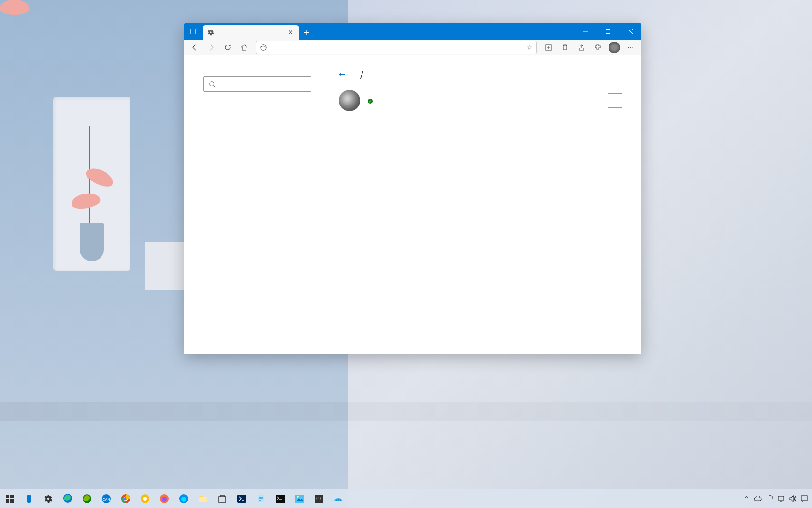 This screenshot has height=508, width=812. What do you see at coordinates (211, 47) in the screenshot?
I see `forward-button` at bounding box center [211, 47].